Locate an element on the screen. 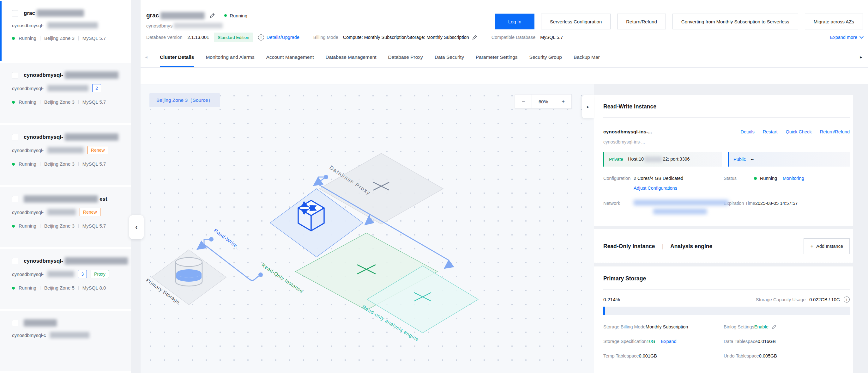 The height and width of the screenshot is (373, 868). cluster-tabs: ◄ Cluster Details Monitoring and Alarms … is located at coordinates (504, 57).